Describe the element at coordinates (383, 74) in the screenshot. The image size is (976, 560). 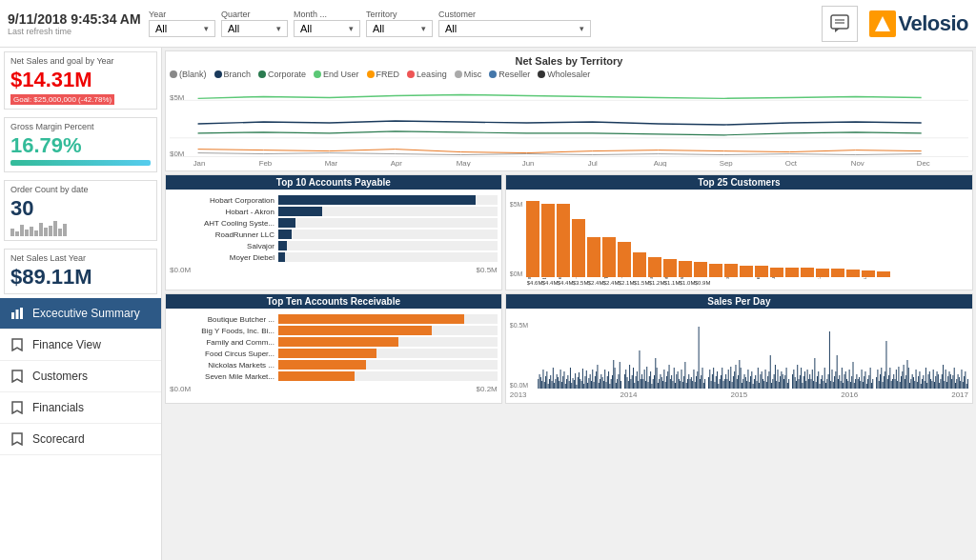
I see `legend-fred: FRED` at that location.